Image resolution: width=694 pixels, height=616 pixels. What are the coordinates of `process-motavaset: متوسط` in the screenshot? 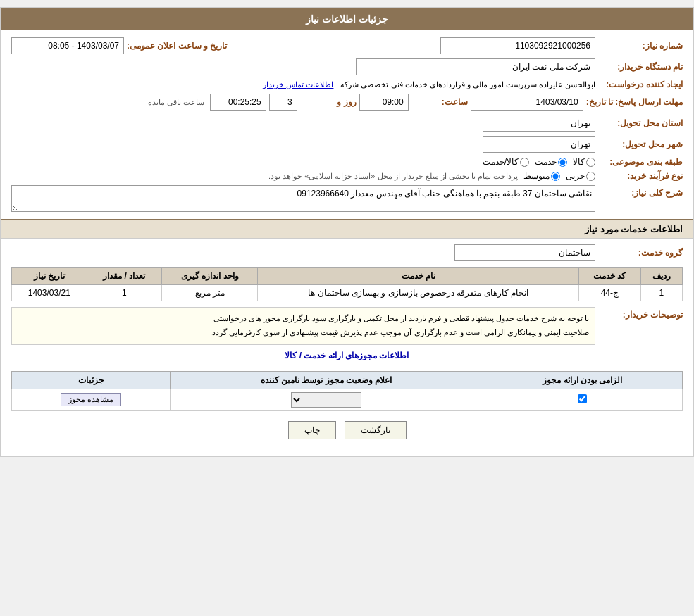 It's located at (542, 176).